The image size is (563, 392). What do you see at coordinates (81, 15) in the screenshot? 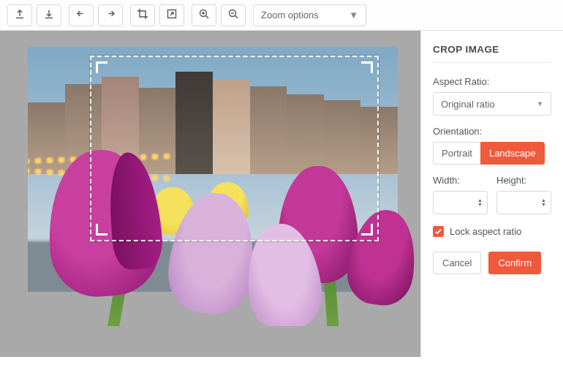
I see `undo-button` at bounding box center [81, 15].